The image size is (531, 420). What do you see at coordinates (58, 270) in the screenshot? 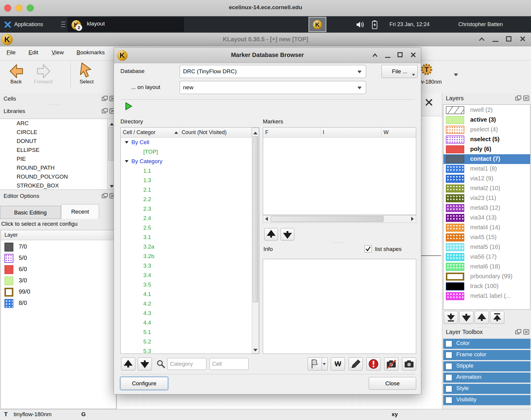
I see `recent-layer-row: 6/0` at bounding box center [58, 270].